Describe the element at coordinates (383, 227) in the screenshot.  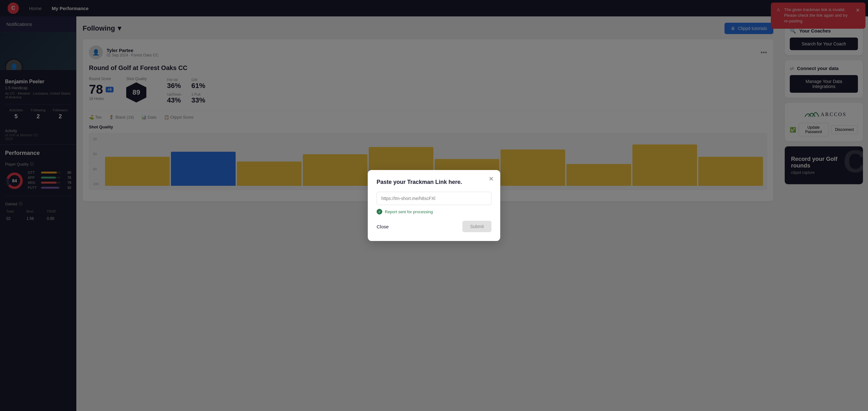
I see `modal-close-button: Close` at that location.